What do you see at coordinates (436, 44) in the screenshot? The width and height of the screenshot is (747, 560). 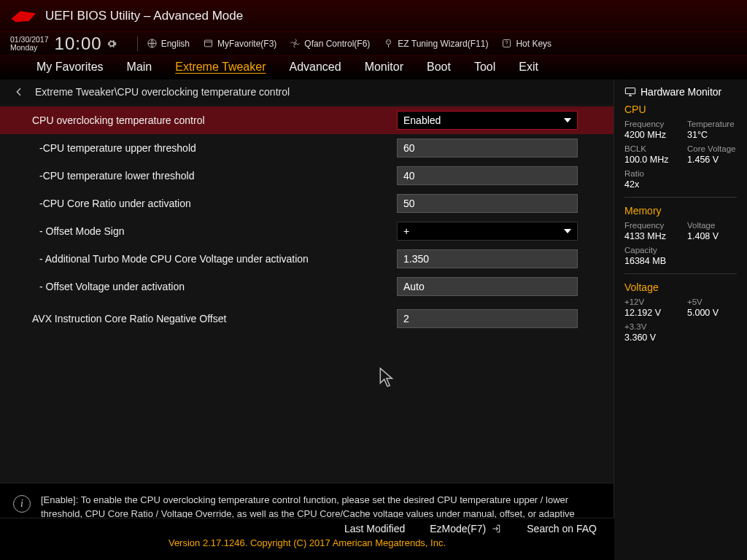 I see `eztuning-button: EZ Tuning Wizard(F11)` at bounding box center [436, 44].